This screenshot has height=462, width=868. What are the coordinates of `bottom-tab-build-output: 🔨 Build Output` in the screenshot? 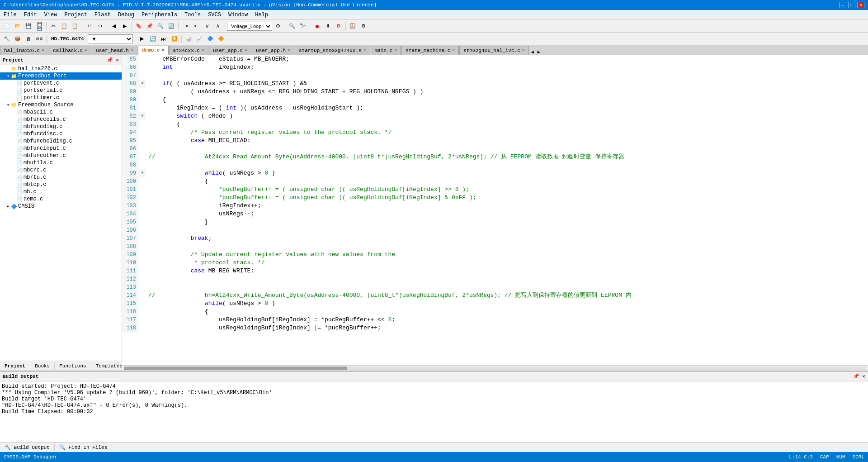 It's located at (27, 447).